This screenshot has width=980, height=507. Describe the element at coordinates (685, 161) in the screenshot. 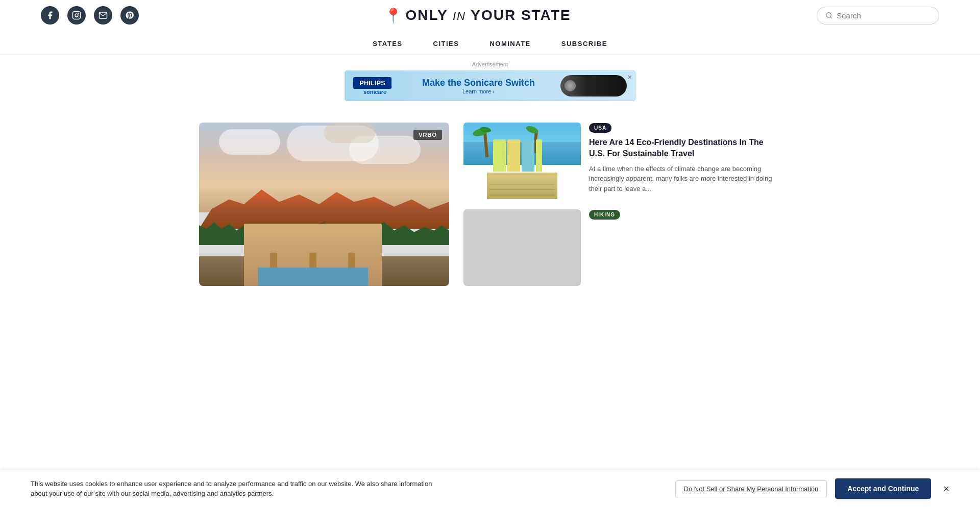

I see `article-card-1-body: USA Here Are 14 Eco-Friendly Destination…` at that location.